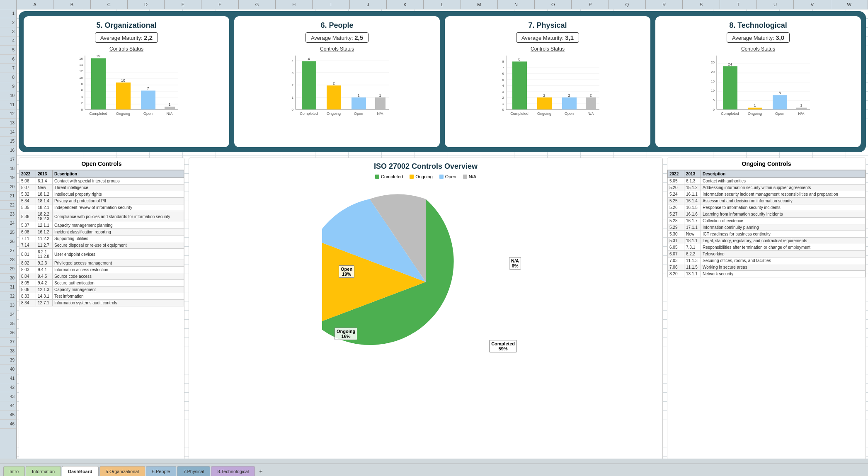 The height and width of the screenshot is (476, 868). What do you see at coordinates (503, 85) in the screenshot?
I see `svg-text: 4` at bounding box center [503, 85].